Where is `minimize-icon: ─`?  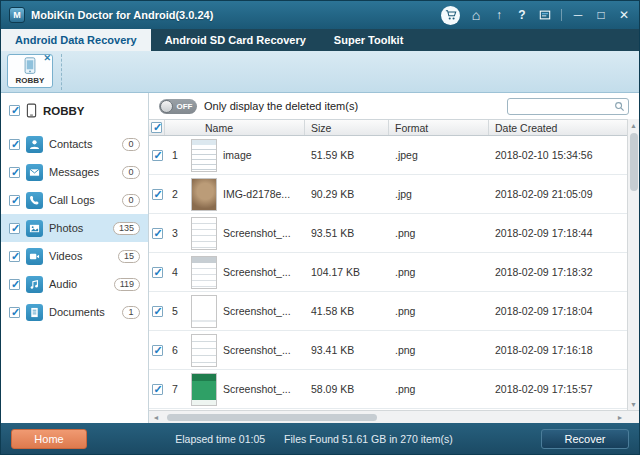
minimize-icon: ─ is located at coordinates (578, 15).